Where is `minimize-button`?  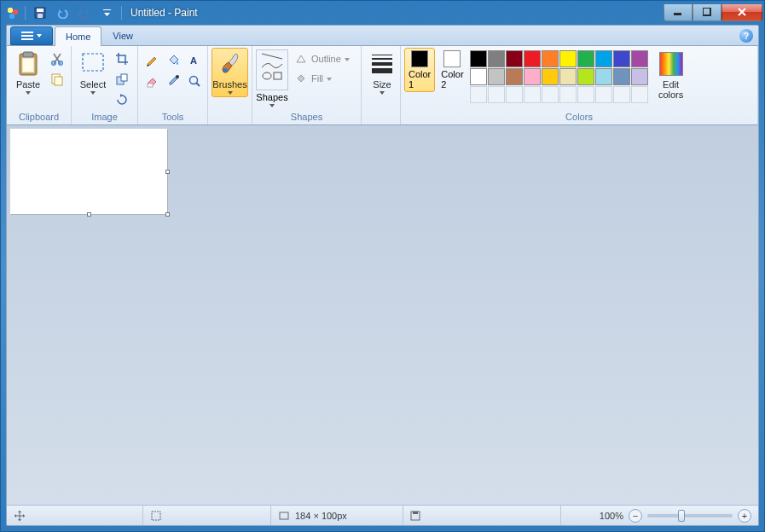
minimize-button is located at coordinates (678, 13).